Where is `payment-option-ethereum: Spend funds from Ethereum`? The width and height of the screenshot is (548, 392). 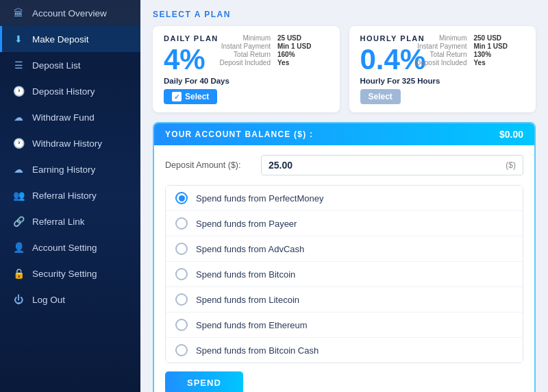
payment-option-ethereum: Spend funds from Ethereum is located at coordinates (344, 325).